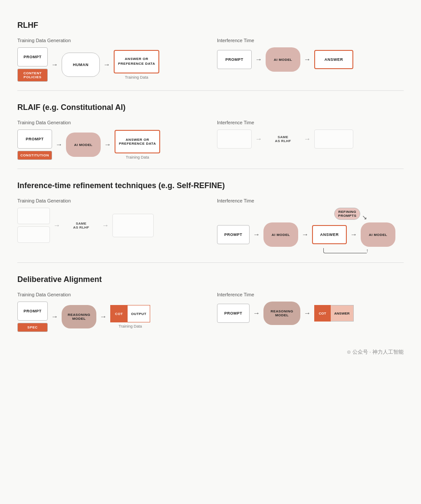 This screenshot has width=421, height=504. I want to click on refine-arrow-right: ↘, so click(365, 217).